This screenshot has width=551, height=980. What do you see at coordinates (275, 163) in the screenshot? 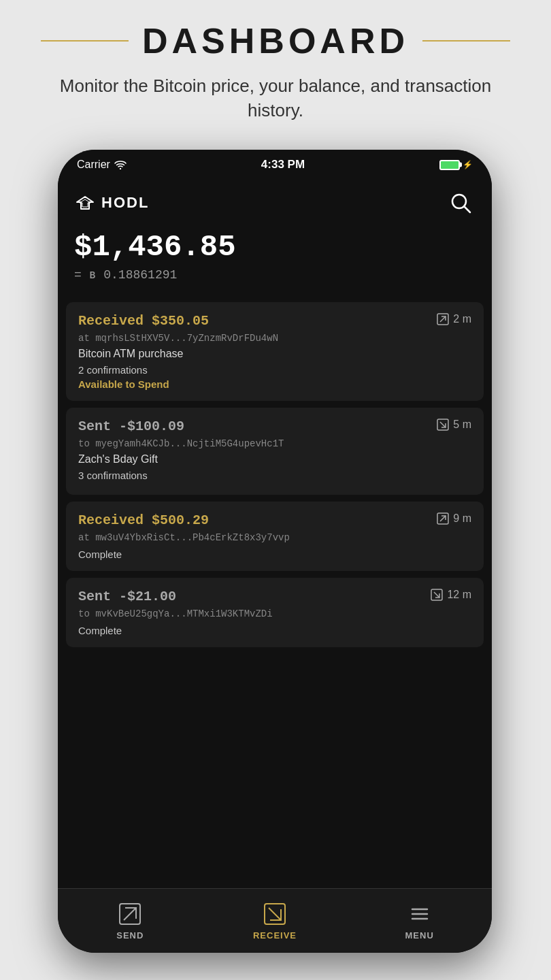
I see `status-bar: Carrier 4:33 PM ⚡` at bounding box center [275, 163].